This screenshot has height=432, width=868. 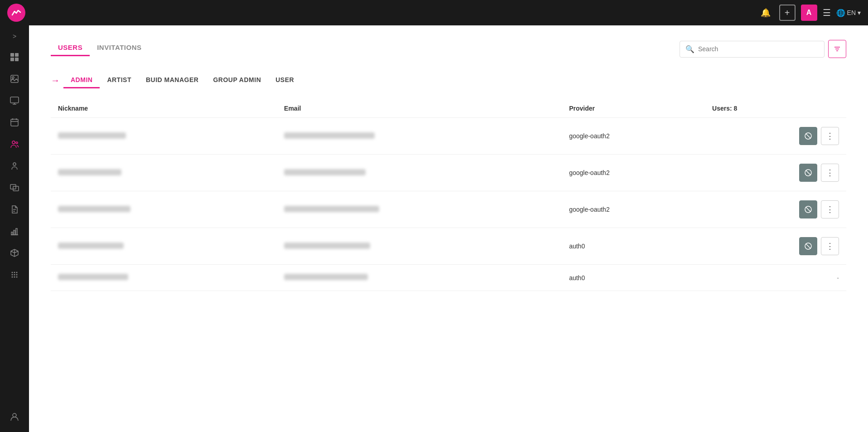 I want to click on sidebar-item-gallery, so click(x=14, y=188).